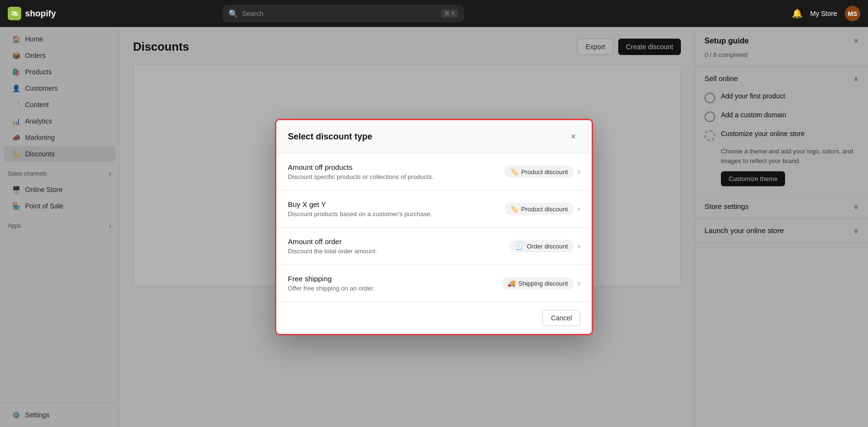 Image resolution: width=868 pixels, height=427 pixels. I want to click on receipt-icon: 🧾, so click(520, 246).